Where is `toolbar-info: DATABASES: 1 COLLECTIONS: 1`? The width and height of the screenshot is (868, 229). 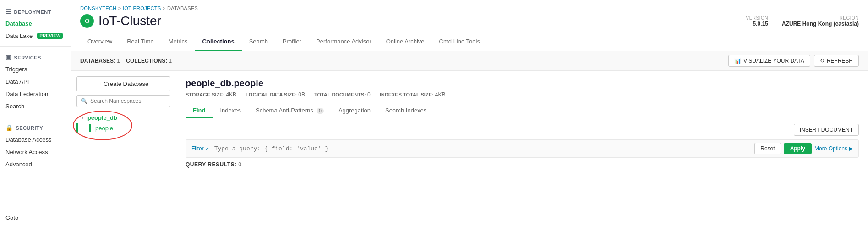 toolbar-info: DATABASES: 1 COLLECTIONS: 1 is located at coordinates (126, 61).